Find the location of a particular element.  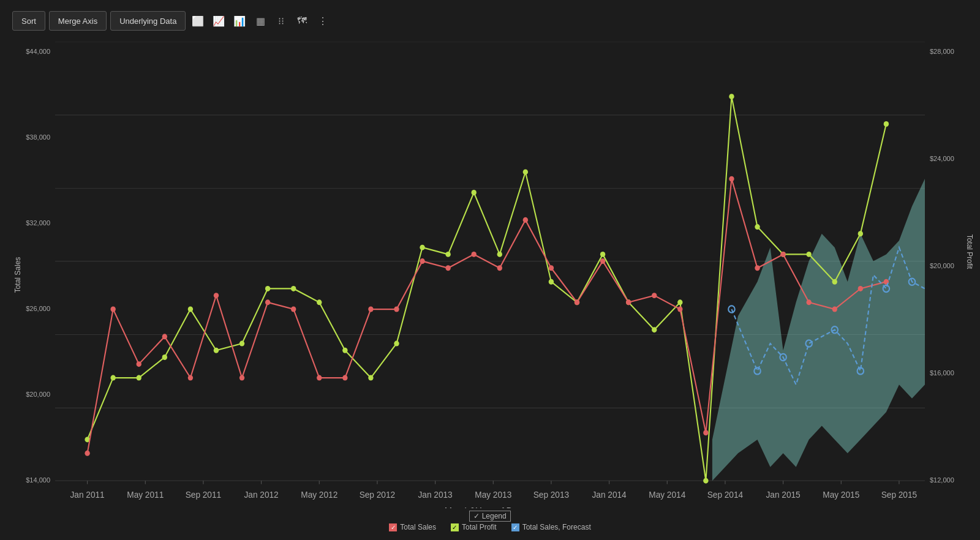

legend-label-forecast: Total Sales, Forecast is located at coordinates (557, 527).